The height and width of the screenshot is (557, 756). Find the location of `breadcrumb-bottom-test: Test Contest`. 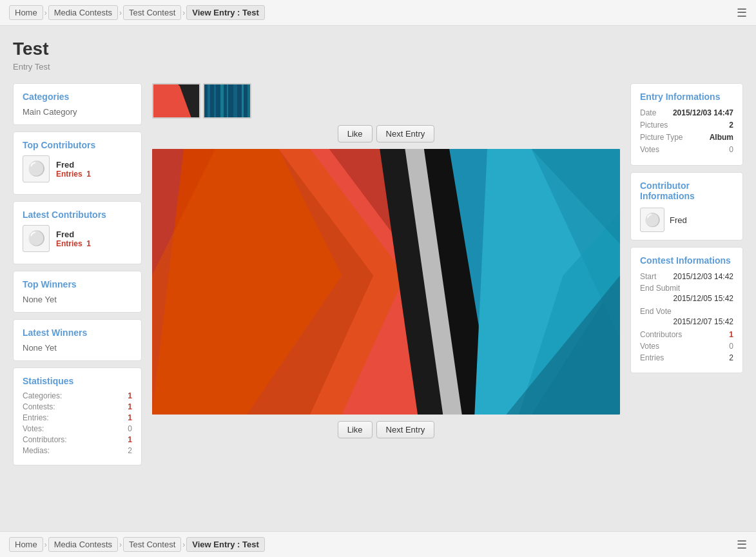

breadcrumb-bottom-test: Test Contest is located at coordinates (152, 544).